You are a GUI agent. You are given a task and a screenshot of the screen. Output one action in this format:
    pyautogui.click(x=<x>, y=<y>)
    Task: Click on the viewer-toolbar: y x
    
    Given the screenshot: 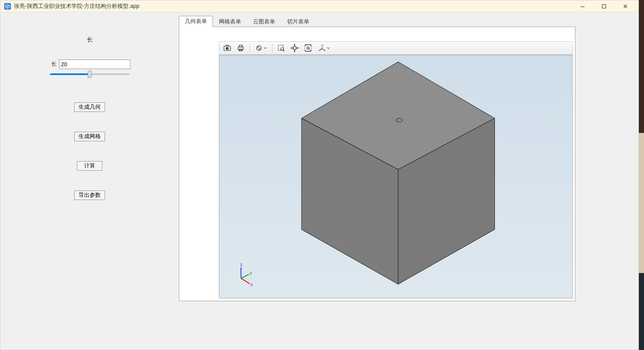 What is the action you would take?
    pyautogui.click(x=396, y=48)
    